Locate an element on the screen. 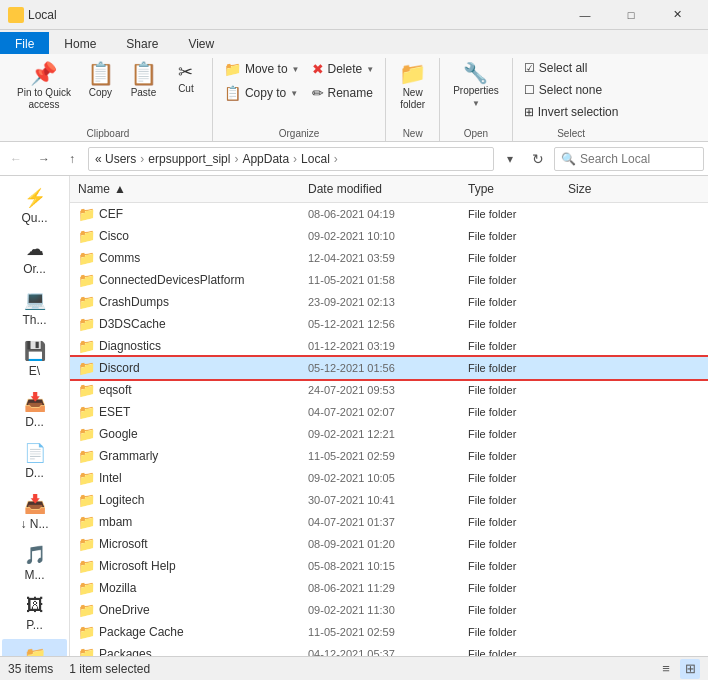 Image resolution: width=708 pixels, height=680 pixels. file-date-cell: 09-02-2021 10:05 is located at coordinates (380, 478).